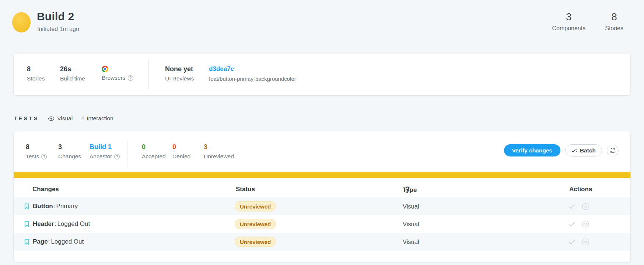 The height and width of the screenshot is (265, 644). I want to click on change-name-cell: Header:Logged Out, so click(57, 224).